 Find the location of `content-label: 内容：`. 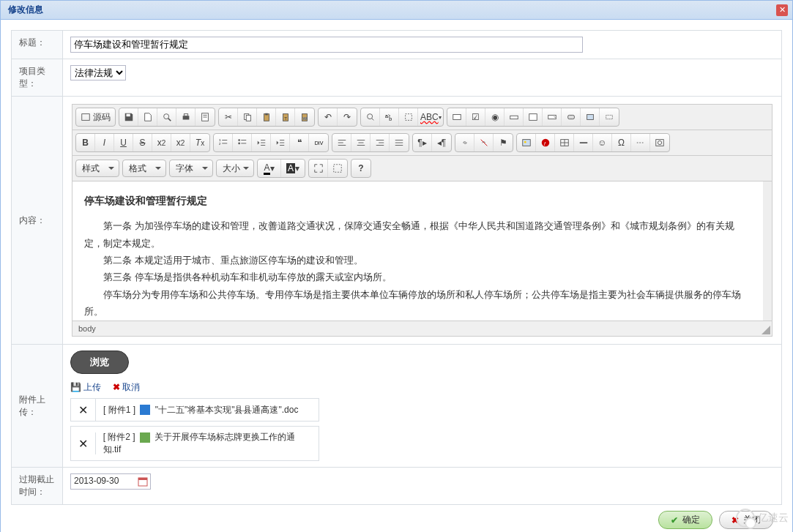

content-label: 内容： is located at coordinates (37, 221).